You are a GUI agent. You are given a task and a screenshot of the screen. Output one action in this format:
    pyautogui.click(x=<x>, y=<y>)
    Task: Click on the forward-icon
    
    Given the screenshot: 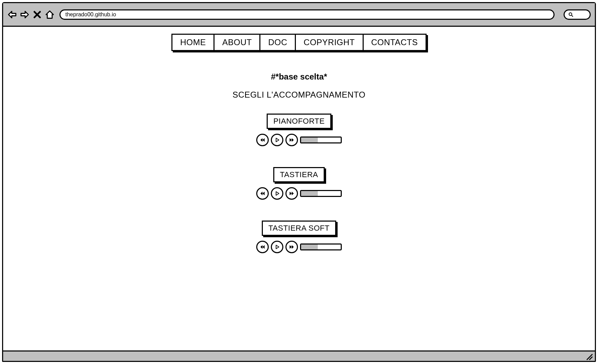 What is the action you would take?
    pyautogui.click(x=25, y=15)
    